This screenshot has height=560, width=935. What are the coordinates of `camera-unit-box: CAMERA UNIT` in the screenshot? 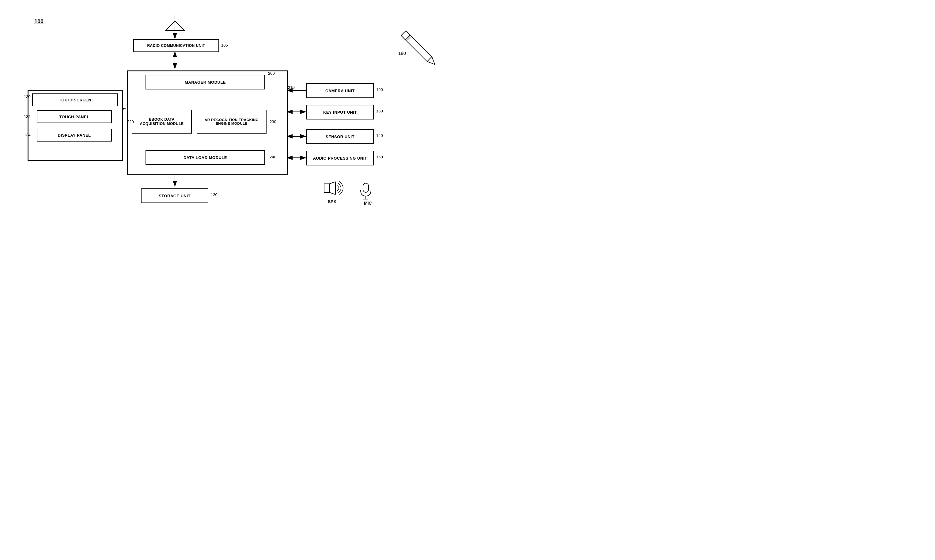 It's located at (340, 91).